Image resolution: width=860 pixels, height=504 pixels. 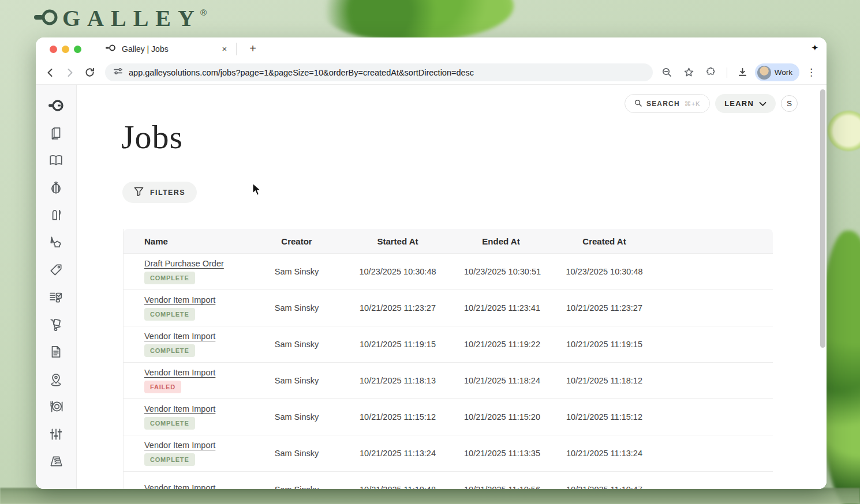 What do you see at coordinates (667, 73) in the screenshot?
I see `zoom-out-icon` at bounding box center [667, 73].